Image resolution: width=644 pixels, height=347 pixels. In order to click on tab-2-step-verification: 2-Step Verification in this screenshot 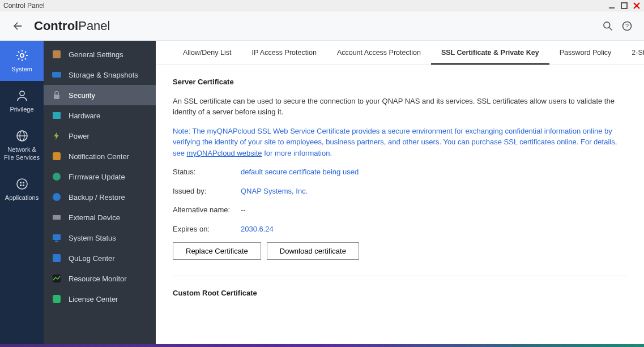, I will do `click(633, 53)`.